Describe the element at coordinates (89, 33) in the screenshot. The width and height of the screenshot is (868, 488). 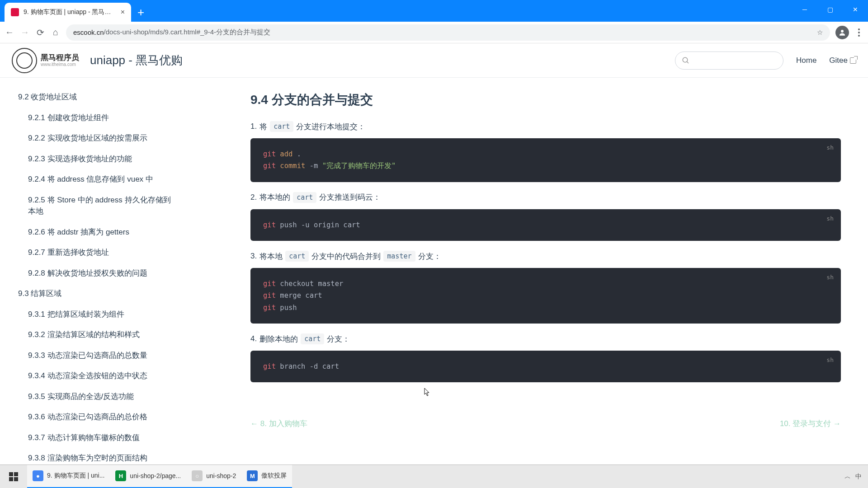
I see `url-host: escook.cn` at that location.